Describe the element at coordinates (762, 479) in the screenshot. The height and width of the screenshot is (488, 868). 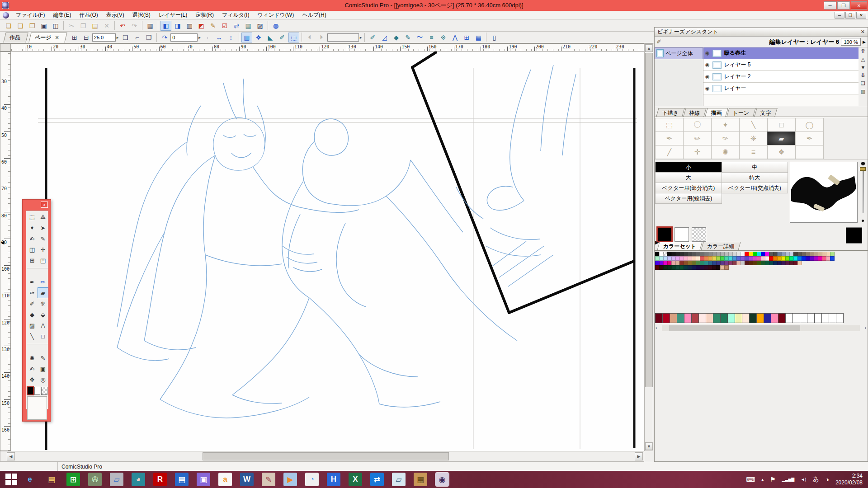
I see `hidden-icons-arrow: ▴` at that location.